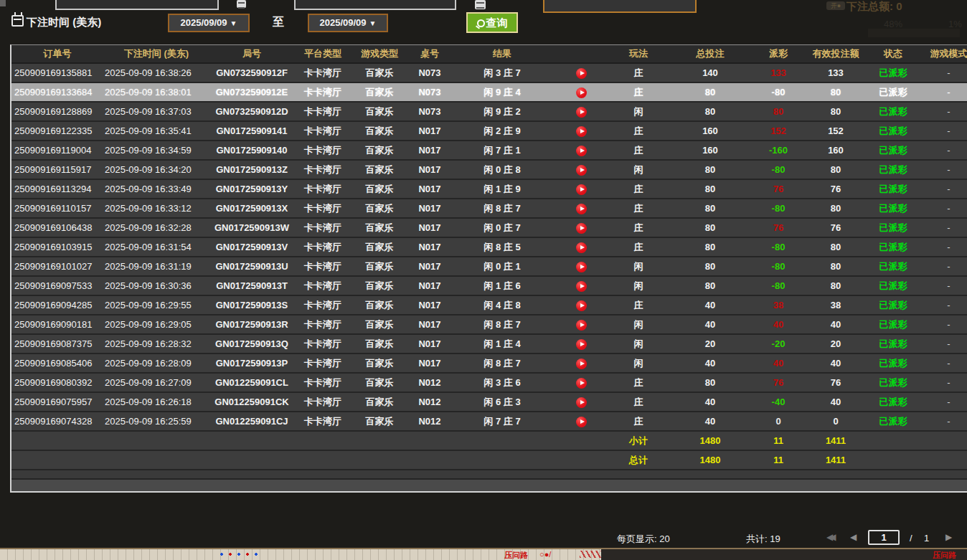  I want to click on cell-payout: 76, so click(778, 383).